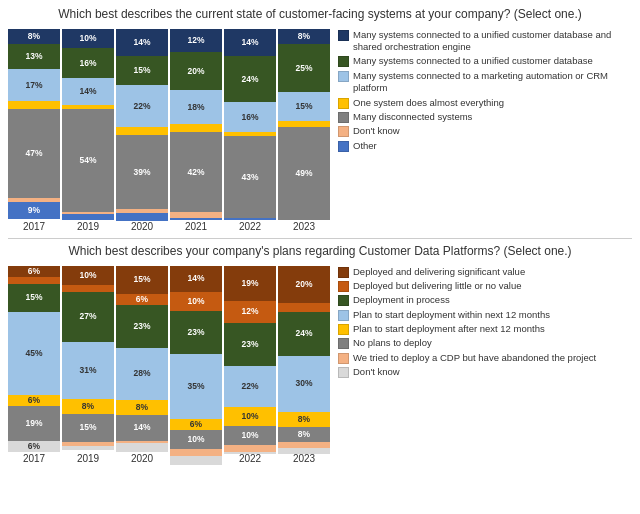  What do you see at coordinates (34, 424) in the screenshot?
I see `bar-segment: 19%` at bounding box center [34, 424].